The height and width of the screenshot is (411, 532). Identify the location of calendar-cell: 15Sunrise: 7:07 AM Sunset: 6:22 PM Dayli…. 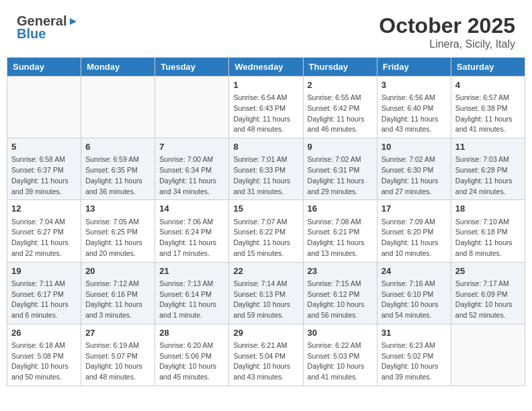
(266, 231).